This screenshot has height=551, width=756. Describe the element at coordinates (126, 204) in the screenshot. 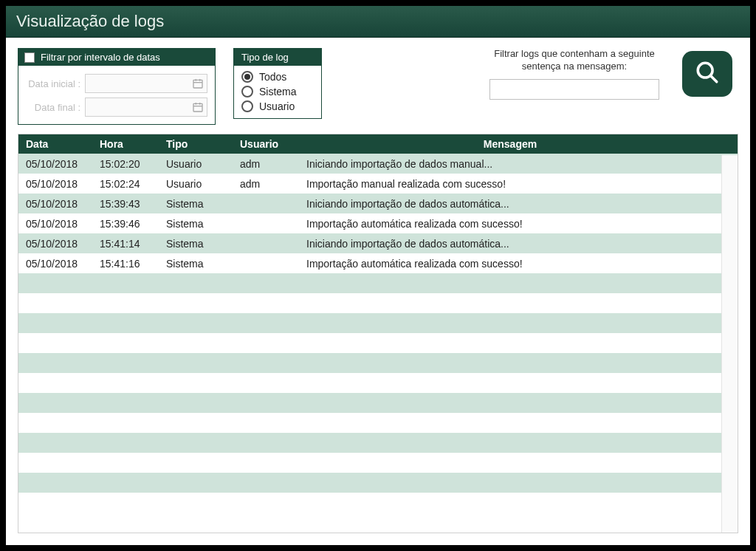

I see `cell-hora: 15:39:43` at that location.